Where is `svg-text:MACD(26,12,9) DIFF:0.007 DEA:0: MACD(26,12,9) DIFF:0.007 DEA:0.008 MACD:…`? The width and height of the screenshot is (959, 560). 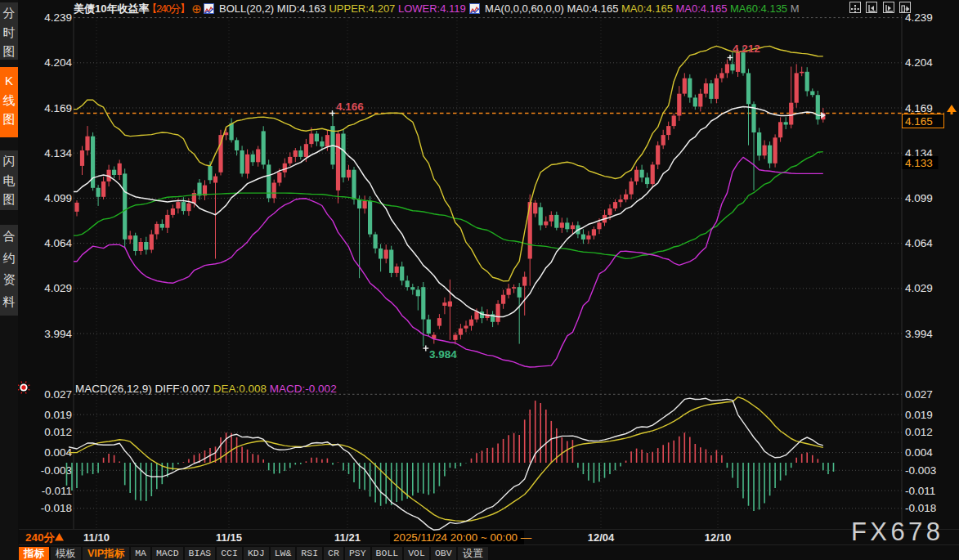 svg-text:MACD(26,12,9) DIFF:0.007 DEA:0: MACD(26,12,9) DIFF:0.007 DEA:0.008 MACD:… is located at coordinates (206, 389).